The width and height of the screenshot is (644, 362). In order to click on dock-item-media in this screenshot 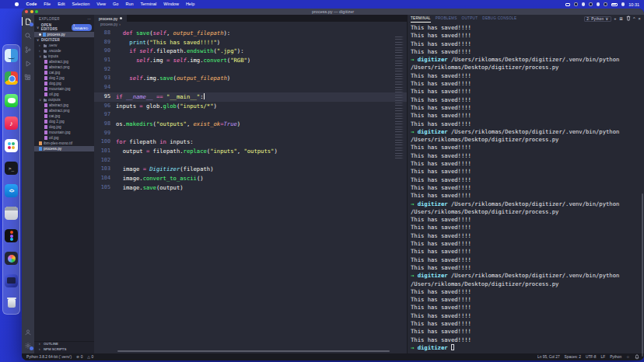, I will do `click(11, 258)`.